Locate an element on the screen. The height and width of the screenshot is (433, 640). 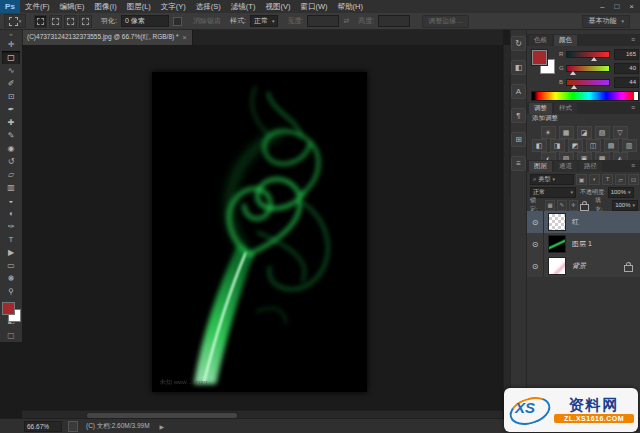
panel-tab: 样式 is located at coordinates (566, 108).